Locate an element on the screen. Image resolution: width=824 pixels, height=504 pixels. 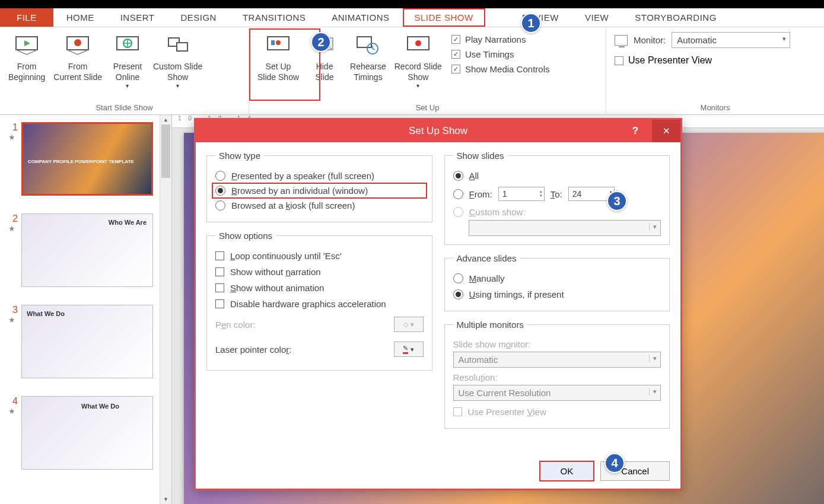
show-slides-fieldset: Show slides All From: 1 To: 24 Custom sh… is located at coordinates (558, 198).